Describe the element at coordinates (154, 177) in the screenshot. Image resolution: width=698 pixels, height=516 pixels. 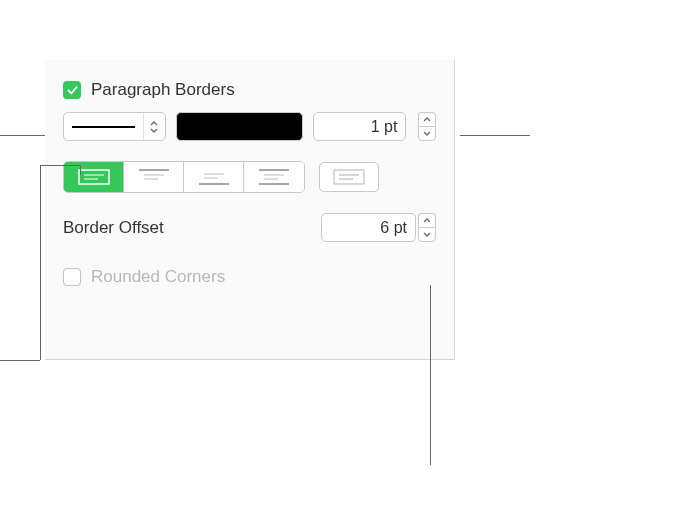
I see `border-top-button` at that location.